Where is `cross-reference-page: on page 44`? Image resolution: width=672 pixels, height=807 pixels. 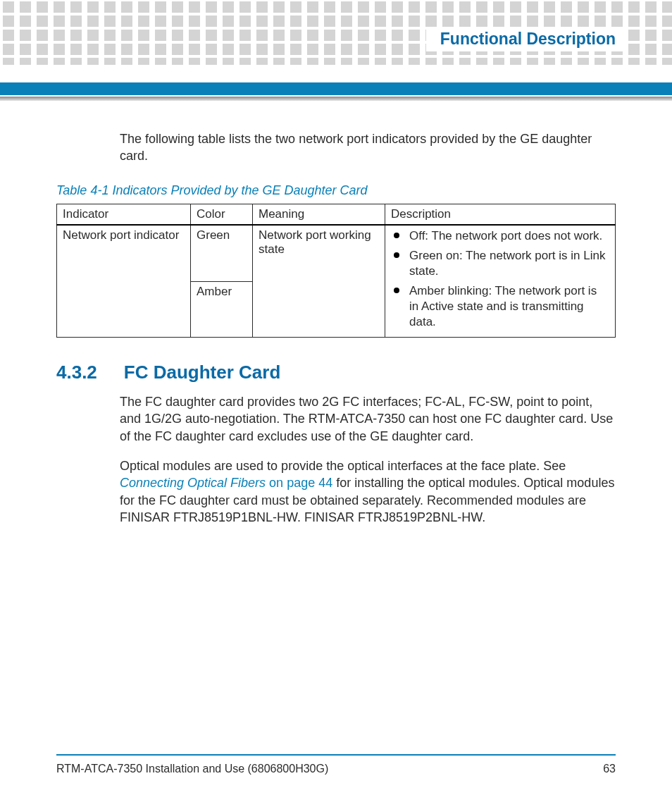
cross-reference-page: on page 44 is located at coordinates (299, 483).